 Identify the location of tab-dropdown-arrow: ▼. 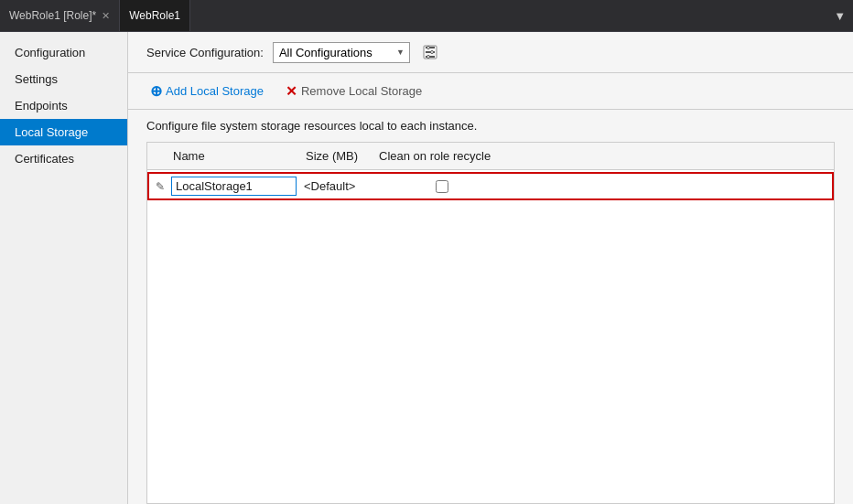
(840, 16).